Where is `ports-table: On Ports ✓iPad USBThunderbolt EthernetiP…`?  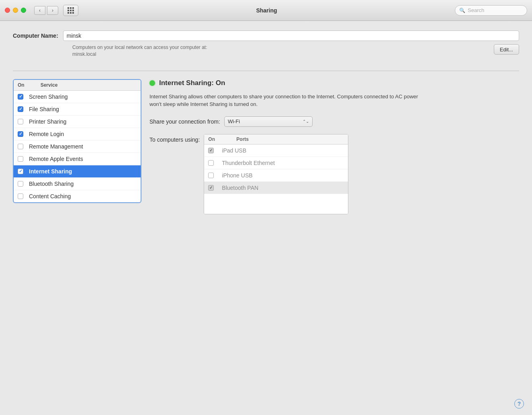 ports-table: On Ports ✓iPad USBThunderbolt EthernetiP… is located at coordinates (276, 174).